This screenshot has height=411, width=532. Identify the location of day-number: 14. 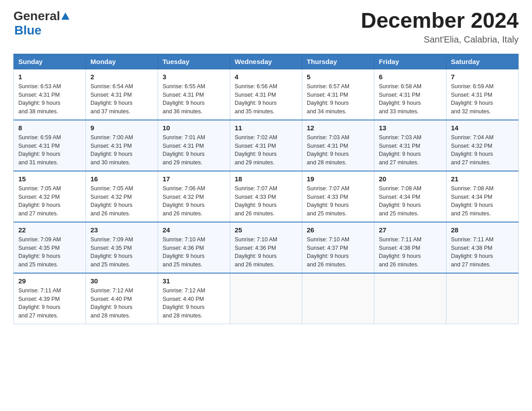
(482, 128).